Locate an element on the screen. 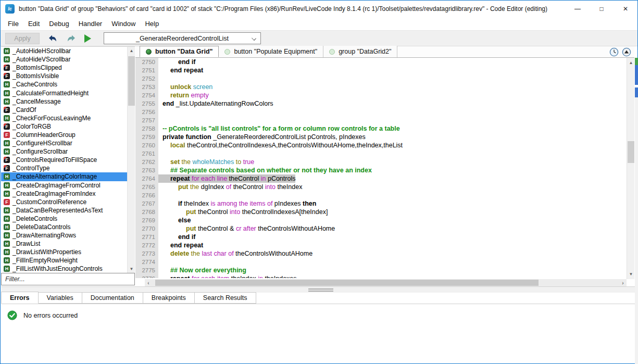  redo-icon is located at coordinates (71, 39).